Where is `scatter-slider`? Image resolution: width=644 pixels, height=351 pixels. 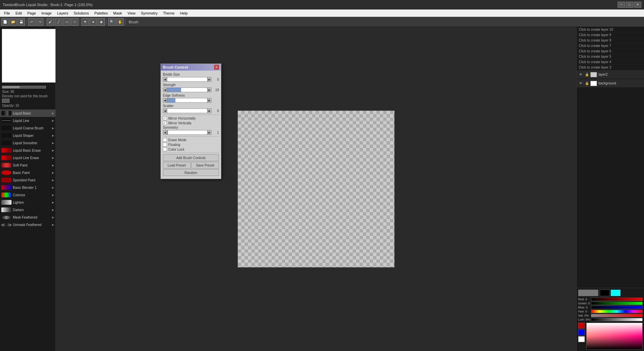 scatter-slider is located at coordinates (187, 111).